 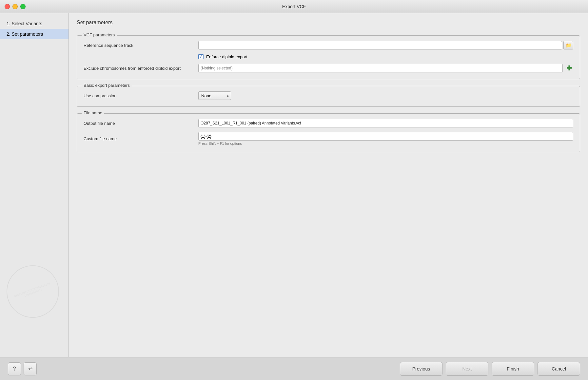 I want to click on compression-select-wrapper: None gzip bgzip, so click(x=215, y=96).